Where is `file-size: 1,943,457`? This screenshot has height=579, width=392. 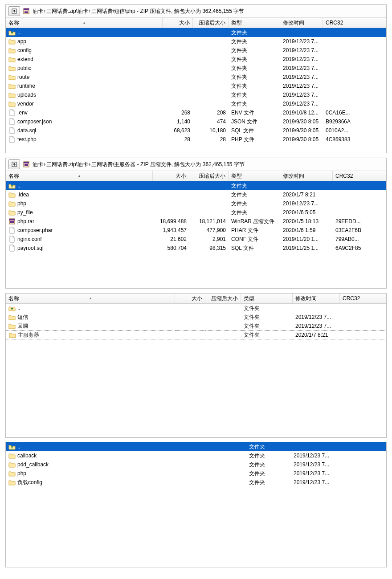 file-size: 1,943,457 is located at coordinates (171, 230).